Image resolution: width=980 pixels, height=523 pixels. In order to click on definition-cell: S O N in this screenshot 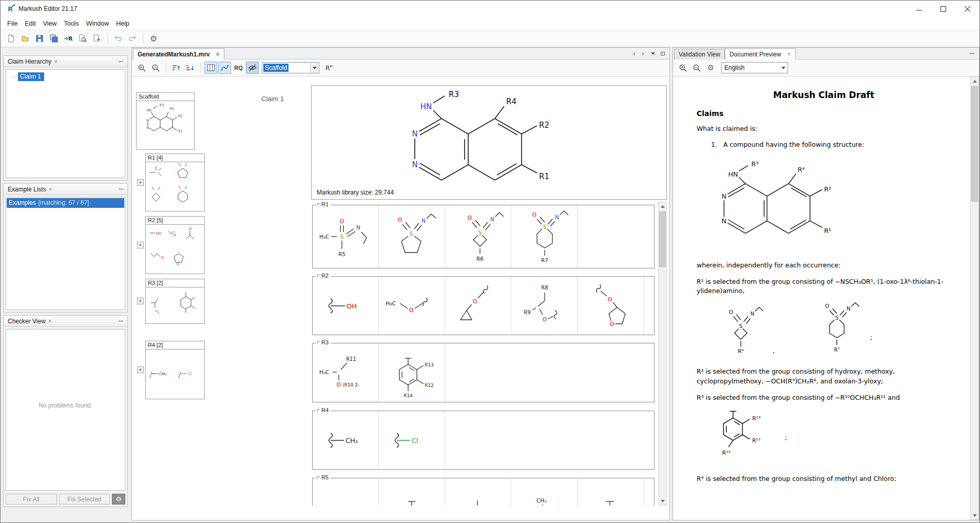, I will do `click(412, 237)`.